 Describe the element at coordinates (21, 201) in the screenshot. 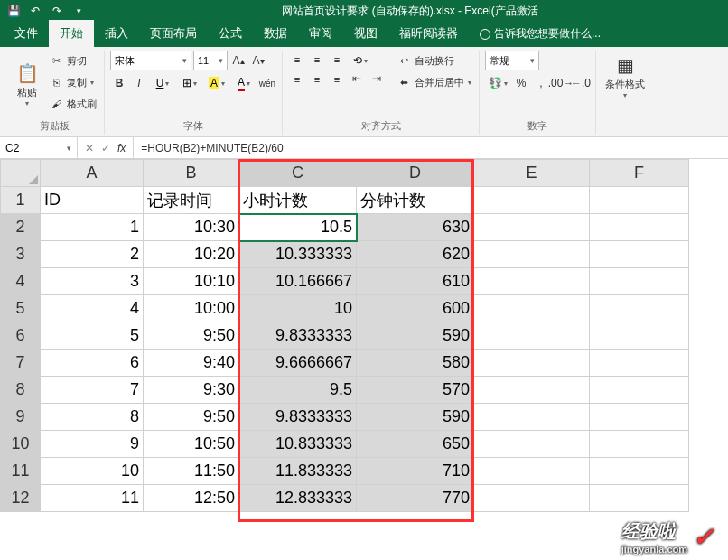

I see `row-header: 1` at that location.